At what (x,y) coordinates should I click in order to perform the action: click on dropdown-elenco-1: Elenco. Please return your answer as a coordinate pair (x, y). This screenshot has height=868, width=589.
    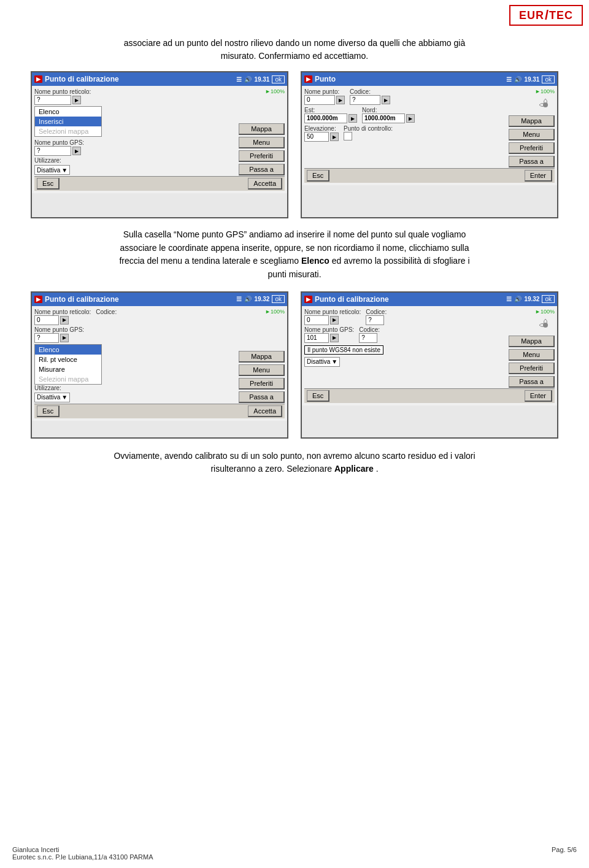
    Looking at the image, I should click on (68, 112).